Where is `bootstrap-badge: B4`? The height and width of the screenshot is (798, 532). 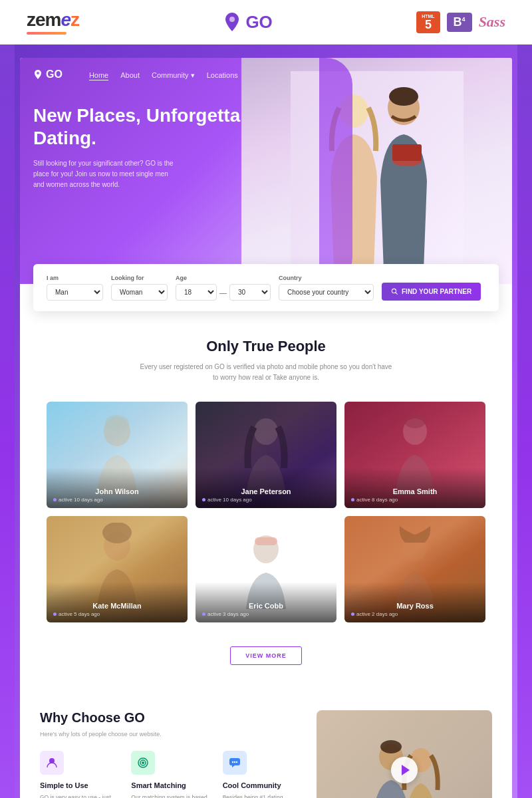
bootstrap-badge: B4 is located at coordinates (460, 23).